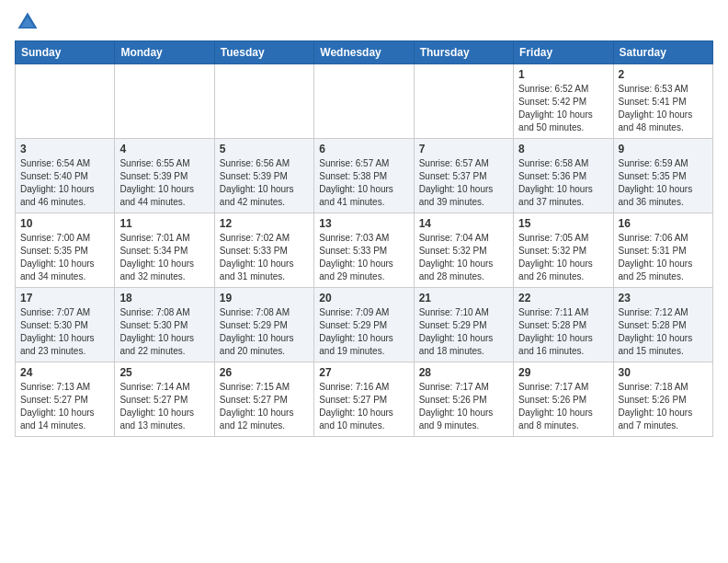  What do you see at coordinates (364, 399) in the screenshot?
I see `calendar-cell: 27Sunrise: 7:16 AM Sunset: 5:27 PM Dayli…` at bounding box center [364, 399].